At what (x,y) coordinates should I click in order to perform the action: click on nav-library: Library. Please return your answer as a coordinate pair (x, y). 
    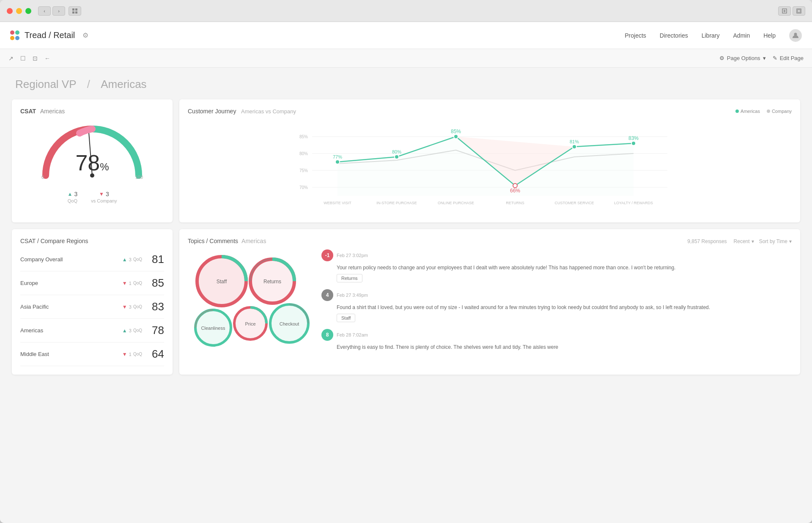
    Looking at the image, I should click on (710, 36).